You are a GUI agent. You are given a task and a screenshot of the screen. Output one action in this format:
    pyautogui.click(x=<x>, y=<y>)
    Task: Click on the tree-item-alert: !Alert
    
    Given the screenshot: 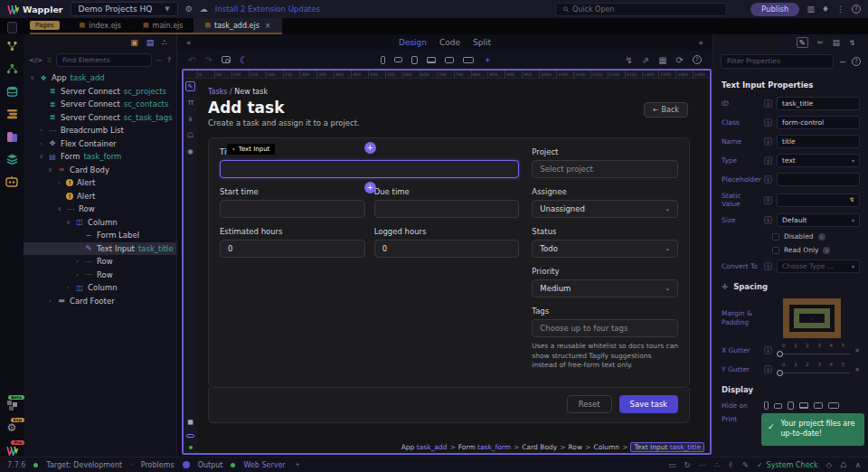 What is the action you would take?
    pyautogui.click(x=99, y=197)
    